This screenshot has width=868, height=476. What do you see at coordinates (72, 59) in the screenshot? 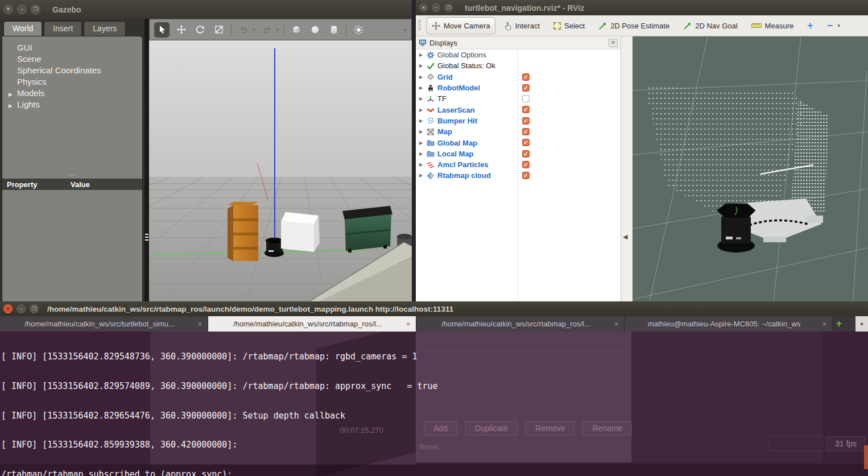
I see `tree-item-scene: Scene` at bounding box center [72, 59].